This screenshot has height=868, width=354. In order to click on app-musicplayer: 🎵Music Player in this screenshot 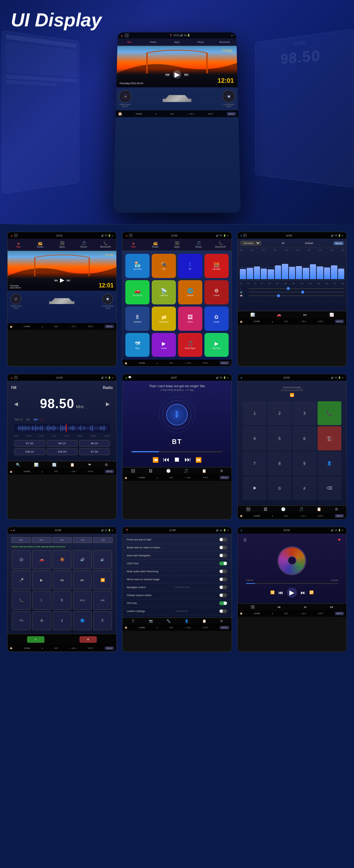, I will do `click(190, 345)`.